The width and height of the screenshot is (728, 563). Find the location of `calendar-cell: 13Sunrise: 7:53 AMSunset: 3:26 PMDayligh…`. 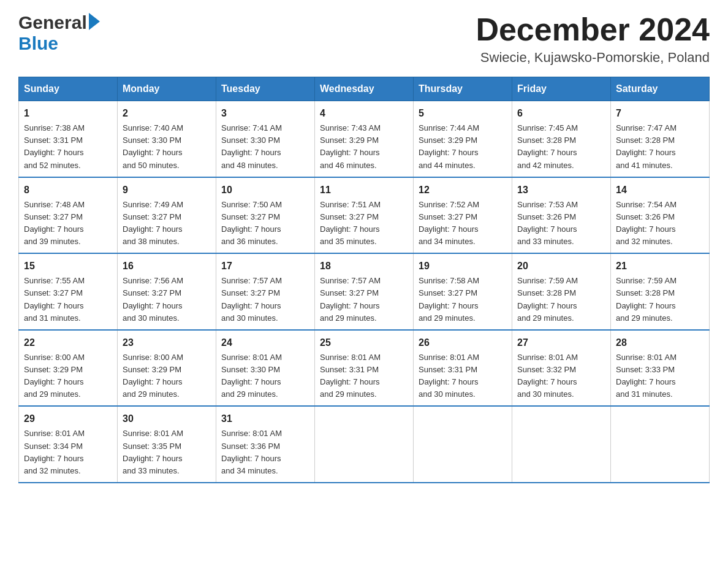

calendar-cell: 13Sunrise: 7:53 AMSunset: 3:26 PMDayligh… is located at coordinates (561, 216).